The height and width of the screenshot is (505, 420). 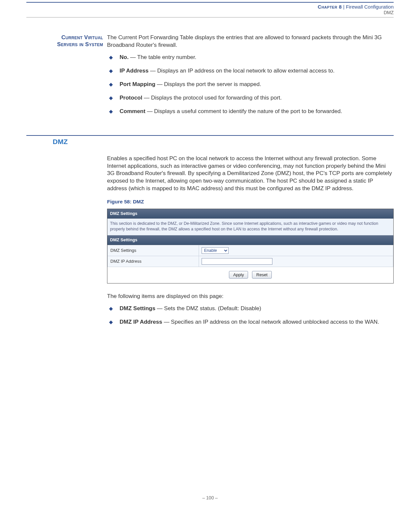 I want to click on page-header: Chapter 8 | Firewall Configuration DMZ, so click(x=210, y=10).